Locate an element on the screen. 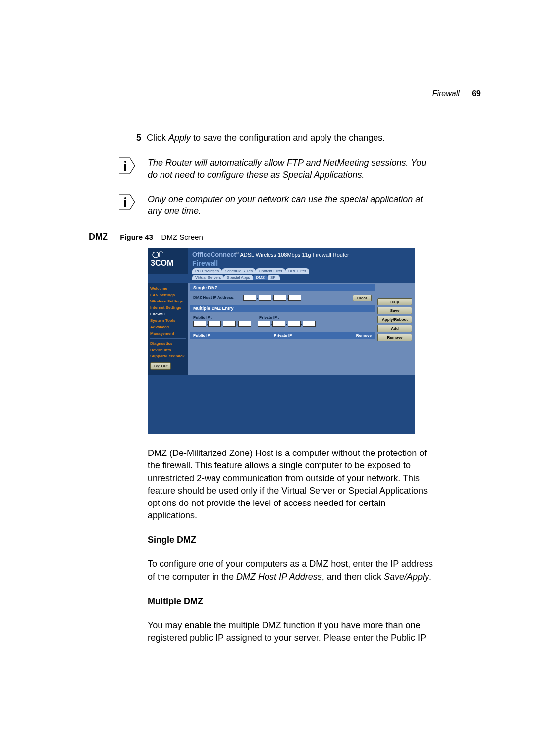 Image resolution: width=535 pixels, height=756 pixels. step-text-suffix: to save the configuration and apply the … is located at coordinates (288, 138).